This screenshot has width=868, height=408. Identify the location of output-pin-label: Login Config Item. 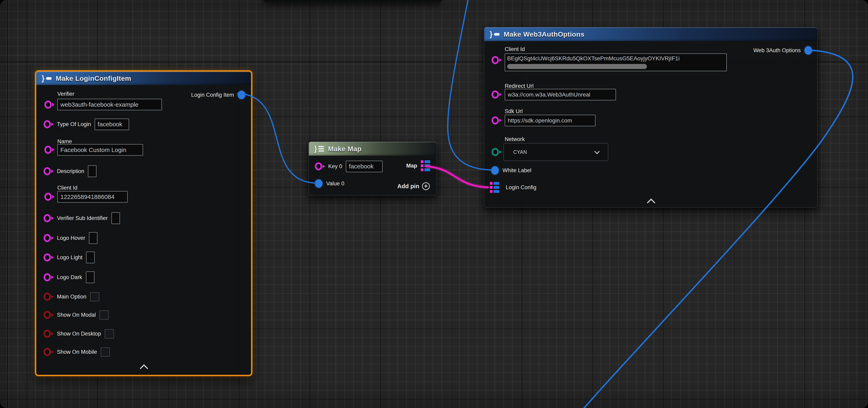
(213, 95).